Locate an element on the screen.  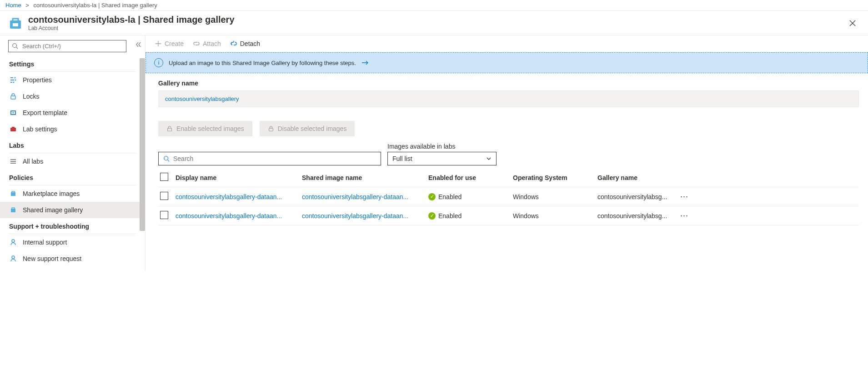
sidebar-item-label: Locks is located at coordinates (31, 96).